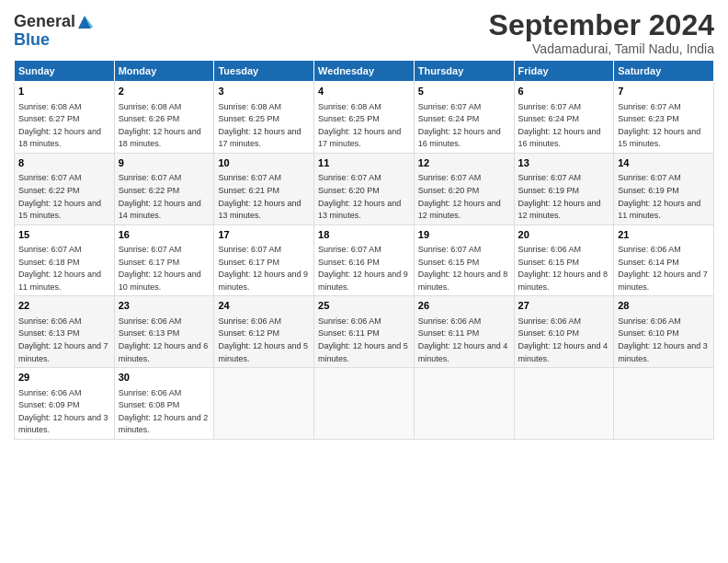  Describe the element at coordinates (53, 40) in the screenshot. I see `logo-blue: Blue` at that location.